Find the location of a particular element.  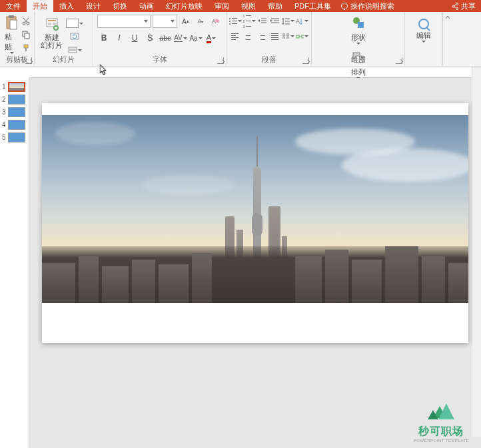

watermark-text: 秒可职场 is located at coordinates (441, 431).